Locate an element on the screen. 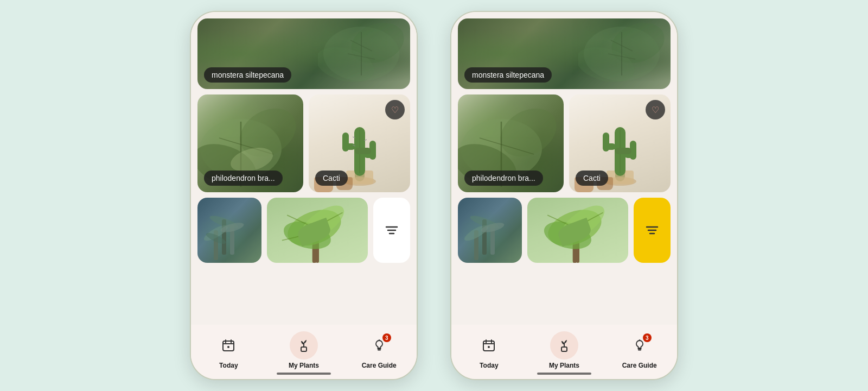 The image size is (868, 391). careguide-icon-wrap-right: 3 is located at coordinates (640, 345).